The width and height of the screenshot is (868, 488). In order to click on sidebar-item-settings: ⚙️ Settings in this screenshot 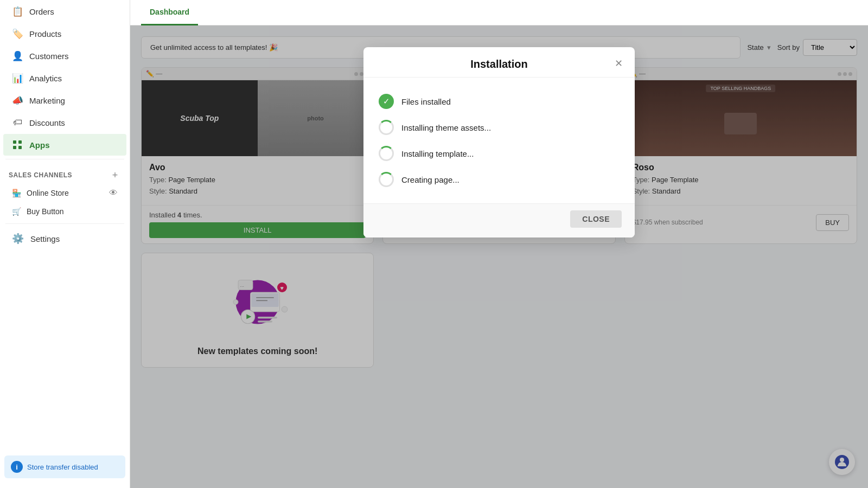, I will do `click(65, 239)`.